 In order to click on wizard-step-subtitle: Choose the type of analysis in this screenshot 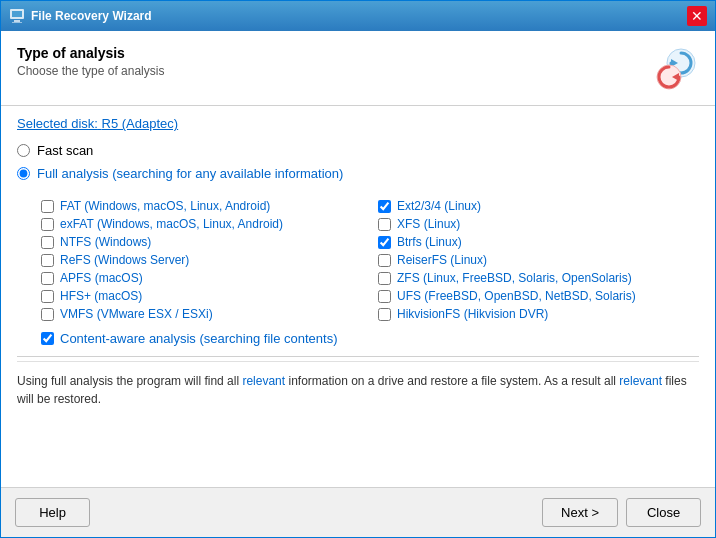, I will do `click(90, 71)`.